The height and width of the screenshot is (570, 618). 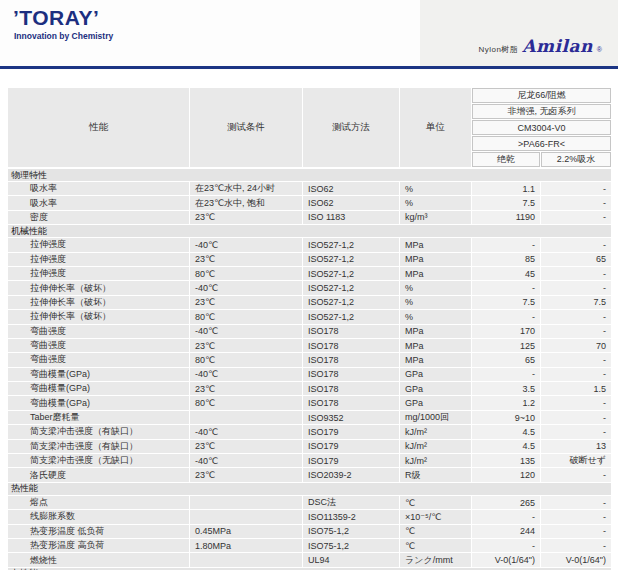 I want to click on table-row: 线膨胀系数 ISO11359-2 ×10⁻⁵/℃ - -, so click(x=310, y=516).